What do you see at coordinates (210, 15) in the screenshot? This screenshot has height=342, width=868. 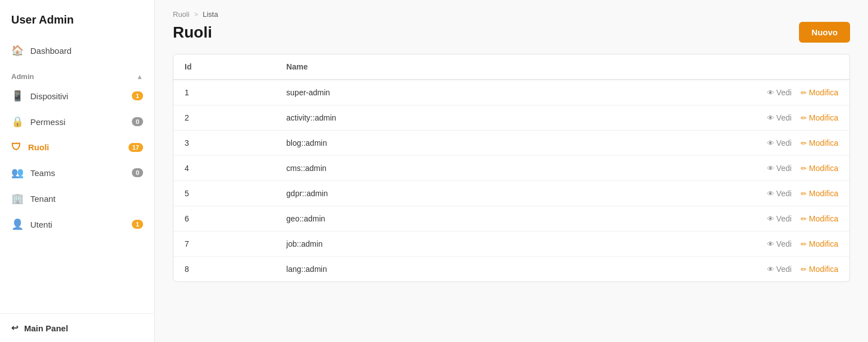 I see `breadcrumb-current: Lista` at bounding box center [210, 15].